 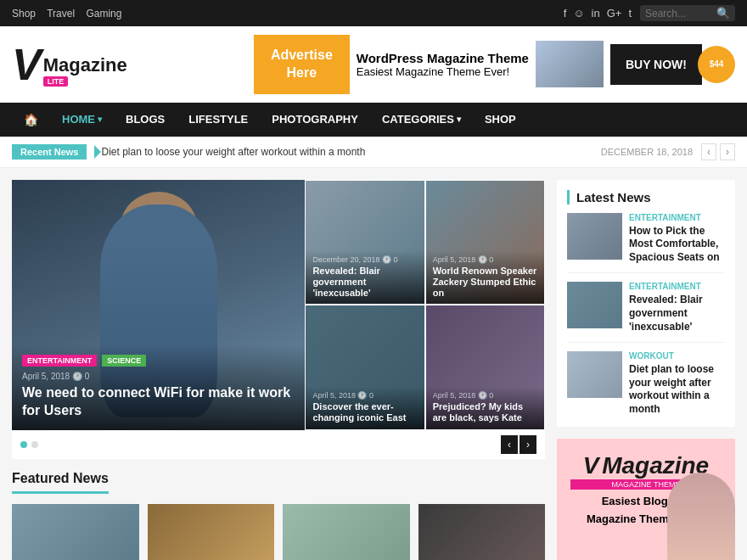 What do you see at coordinates (486, 407) in the screenshot?
I see `hero-grid-overlay-4: April 5, 2018 🕐 0 Prejudiced? My kids ar…` at bounding box center [486, 407].